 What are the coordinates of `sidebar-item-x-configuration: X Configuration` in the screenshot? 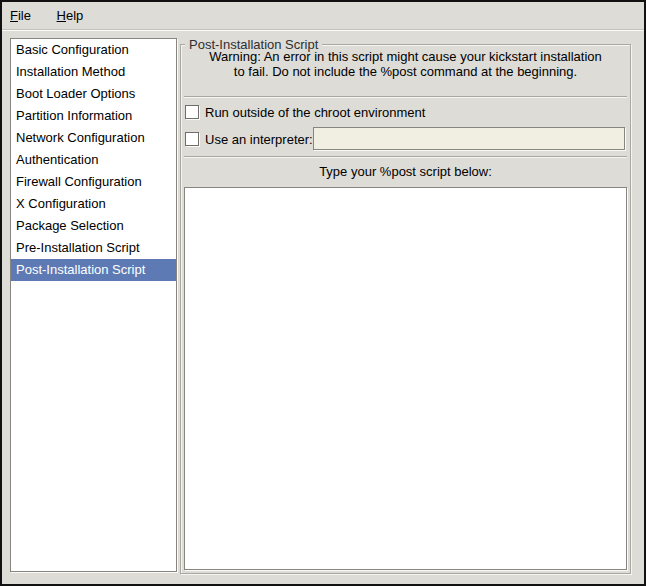 It's located at (94, 204).